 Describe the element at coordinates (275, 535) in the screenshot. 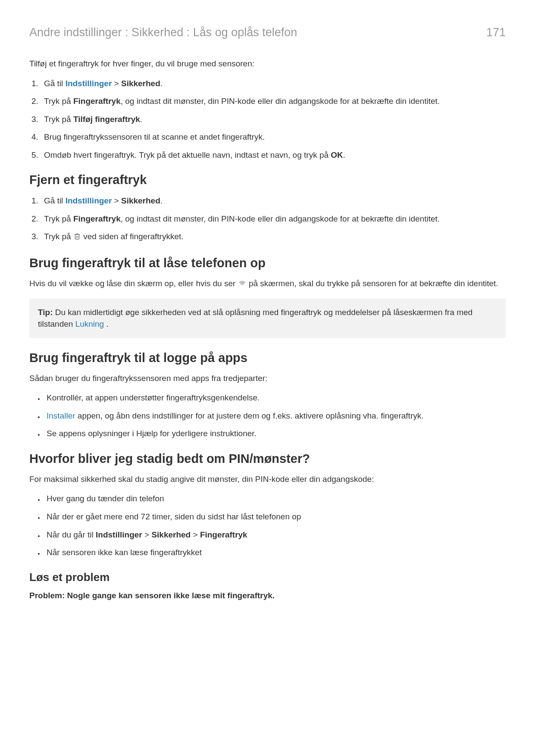

I see `list-item: Når du går til Indstillinger > Sikkerhed…` at that location.